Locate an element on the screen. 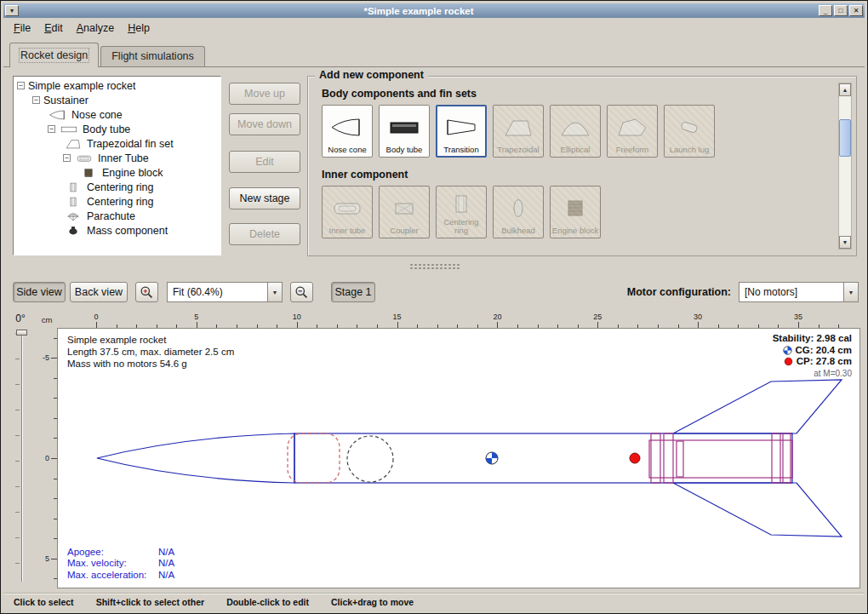 The width and height of the screenshot is (868, 614). tree-item-sustainer: −Sustainer is located at coordinates (117, 100).